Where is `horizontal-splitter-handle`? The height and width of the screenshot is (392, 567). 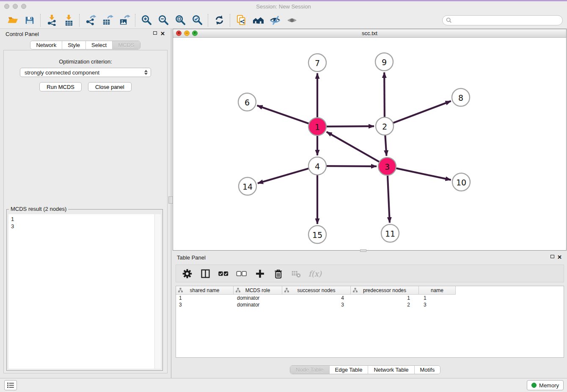
horizontal-splitter-handle is located at coordinates (363, 251).